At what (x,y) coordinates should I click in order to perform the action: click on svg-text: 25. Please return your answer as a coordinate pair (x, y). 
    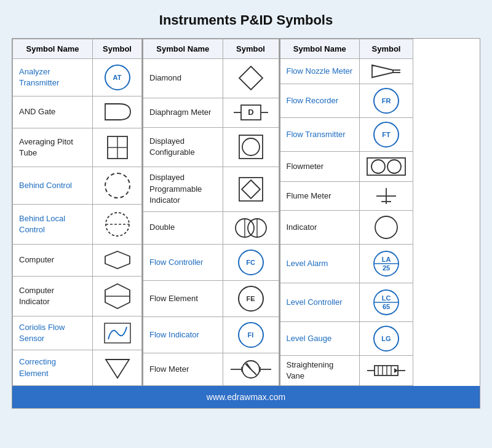
    Looking at the image, I should click on (386, 268).